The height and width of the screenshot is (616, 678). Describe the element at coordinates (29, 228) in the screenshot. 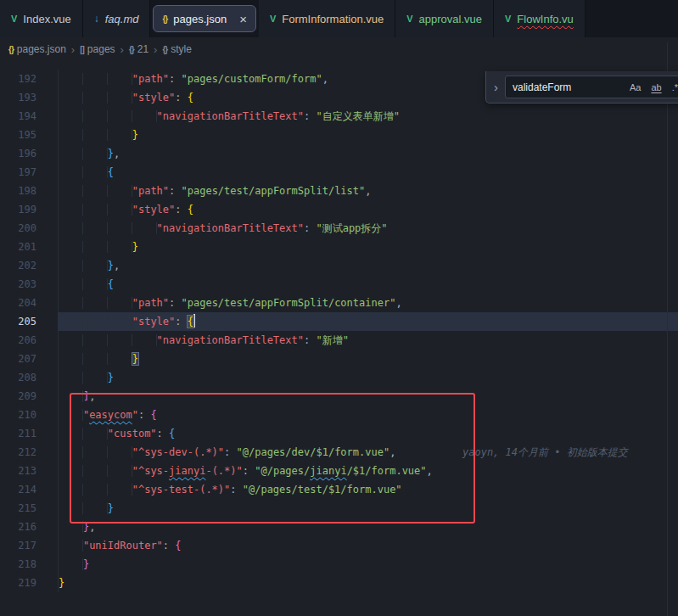

I see `line-number: 200` at that location.